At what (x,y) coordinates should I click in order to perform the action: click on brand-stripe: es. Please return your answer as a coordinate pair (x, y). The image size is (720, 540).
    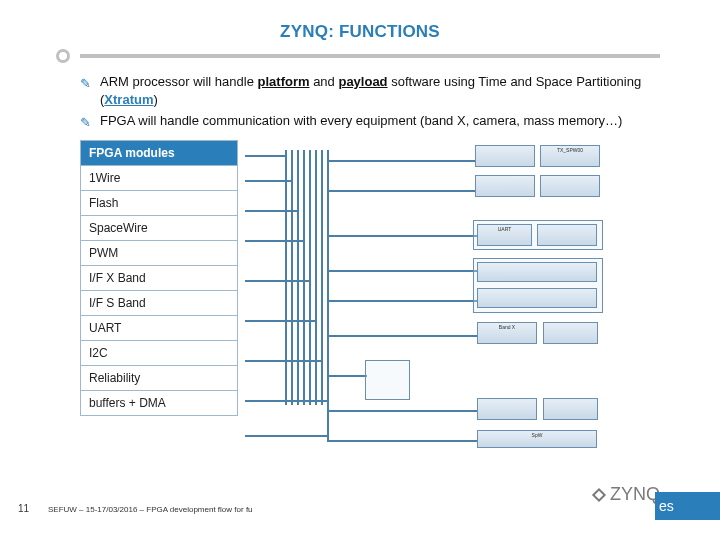
    Looking at the image, I should click on (688, 506).